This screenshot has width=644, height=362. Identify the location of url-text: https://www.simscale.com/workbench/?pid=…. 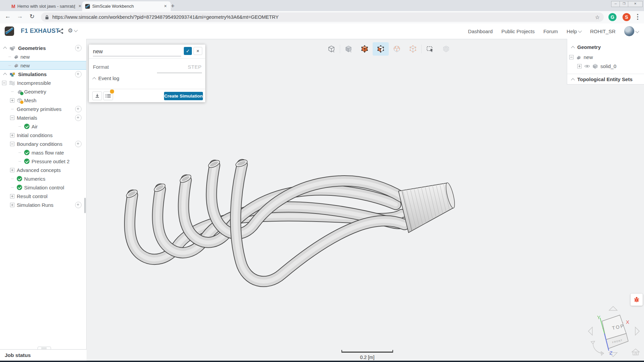
(324, 17).